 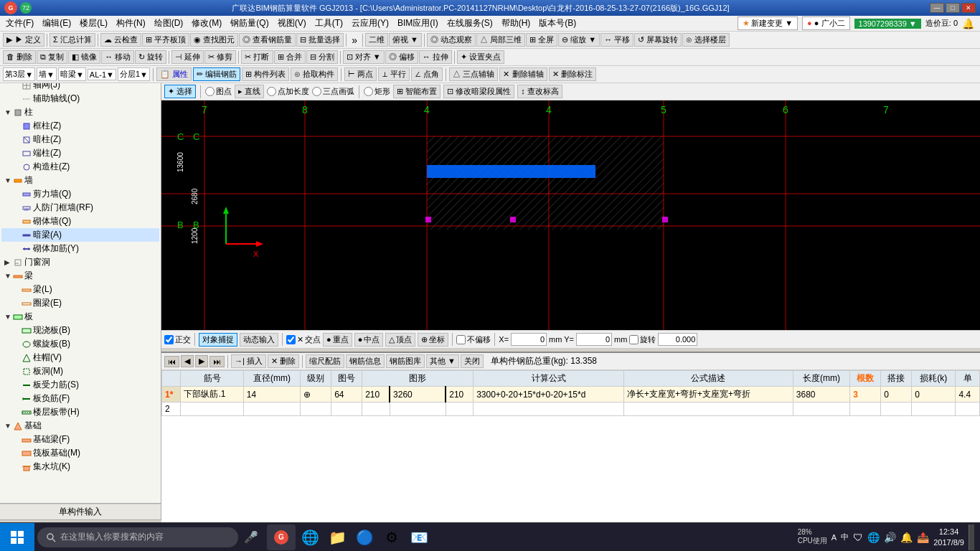 I want to click on tree-child-beam-l: 梁(L), so click(x=80, y=290).